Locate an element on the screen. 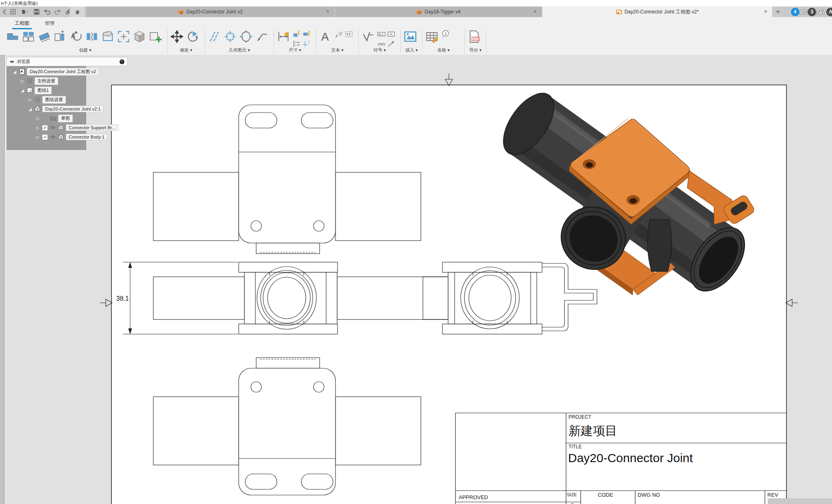 Image resolution: width=832 pixels, height=504 pixels. browser-panel-header: ◀◀ 浏览器 − is located at coordinates (67, 62).